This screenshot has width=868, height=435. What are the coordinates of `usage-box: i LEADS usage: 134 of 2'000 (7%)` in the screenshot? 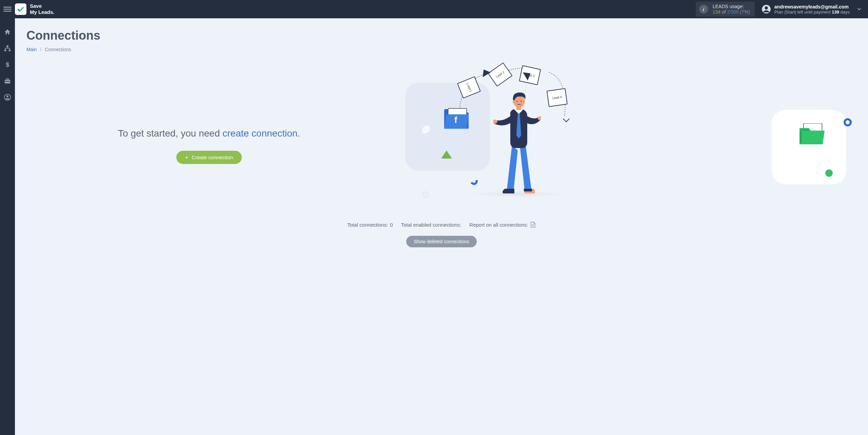 It's located at (725, 9).